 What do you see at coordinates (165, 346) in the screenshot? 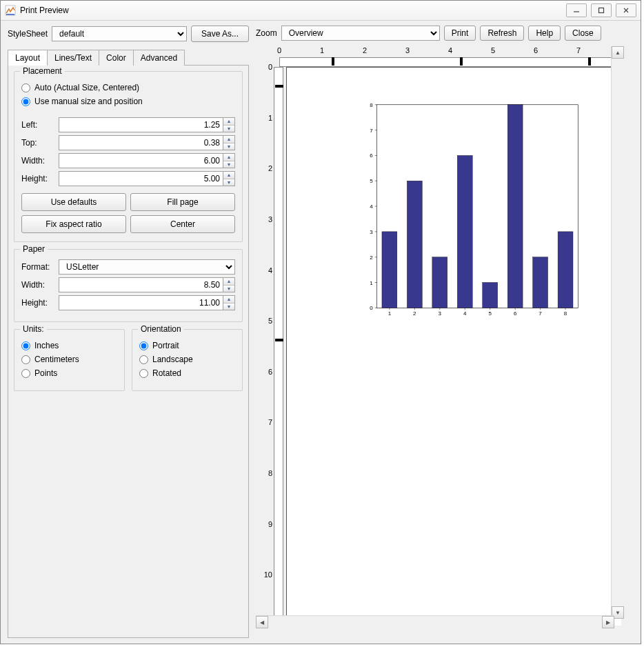
I see `orientation-portrait-label: Portrait` at bounding box center [165, 346].